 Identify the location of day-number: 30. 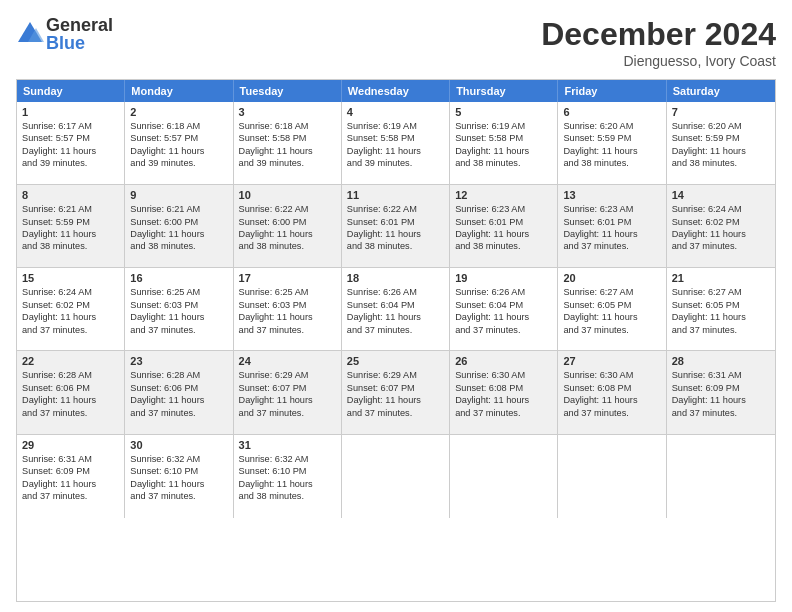
(178, 445).